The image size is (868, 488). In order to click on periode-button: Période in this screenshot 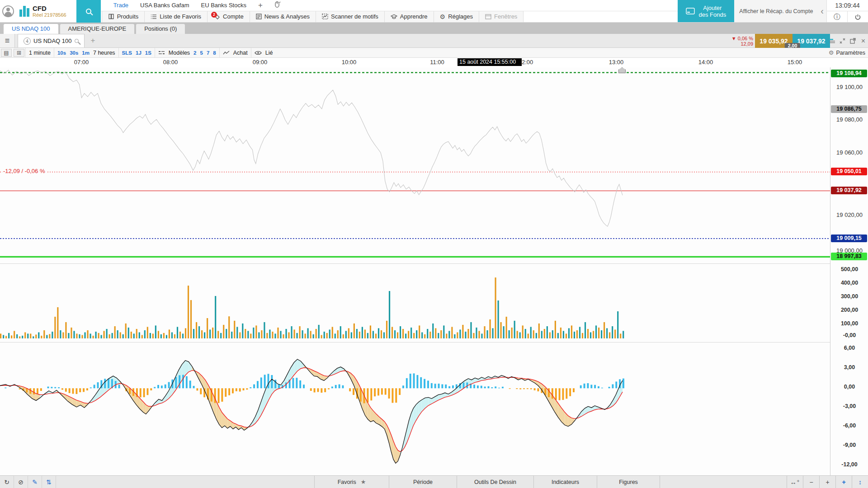, I will do `click(423, 482)`.